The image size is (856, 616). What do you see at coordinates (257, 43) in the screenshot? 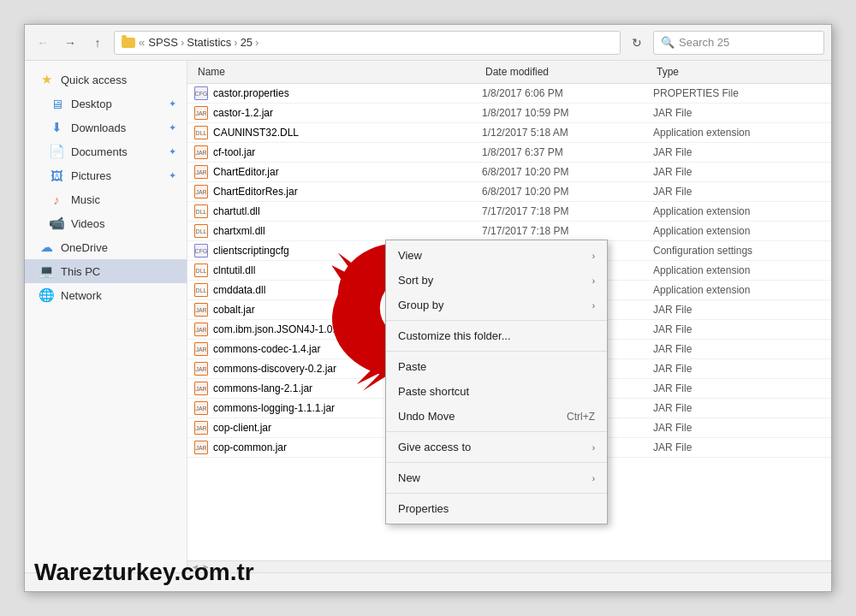
I see `breadcrumb-sep4: ›` at bounding box center [257, 43].